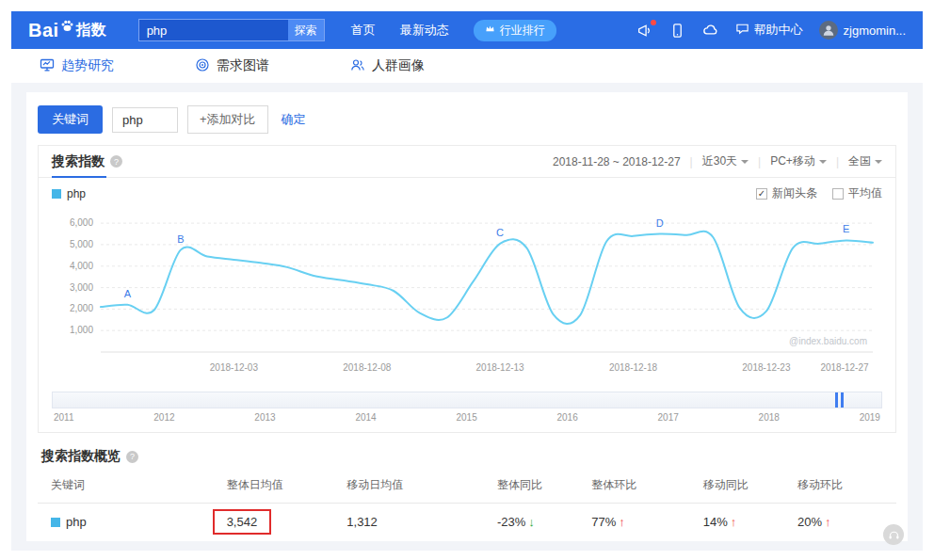 The width and height of the screenshot is (934, 560). Describe the element at coordinates (531, 521) in the screenshot. I see `down-arrow-icon: ↓` at that location.